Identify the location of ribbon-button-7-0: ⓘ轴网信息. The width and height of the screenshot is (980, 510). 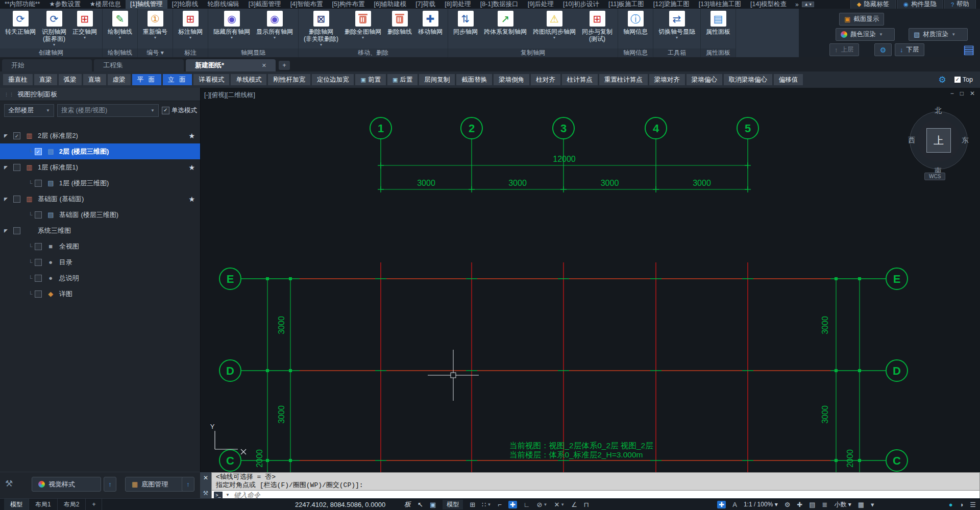
(635, 23).